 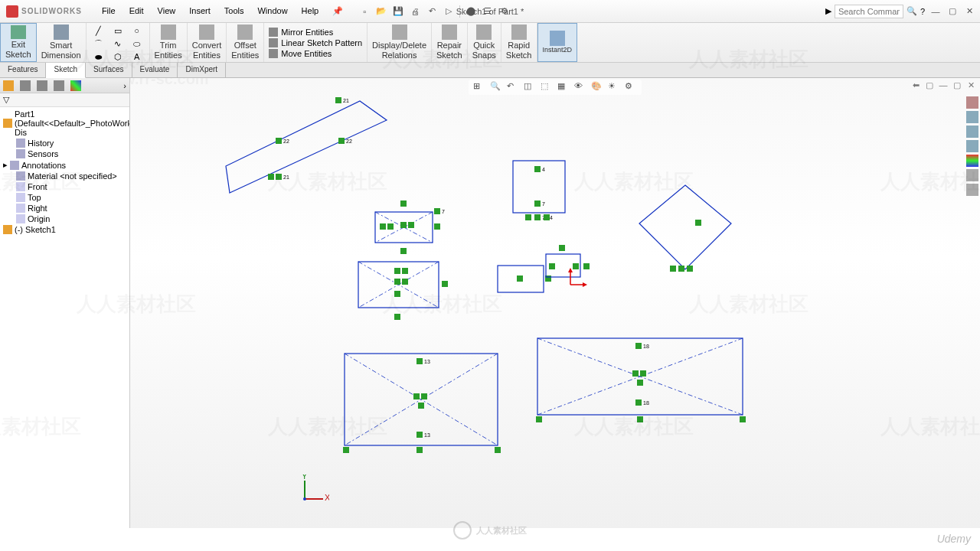 I want to click on tree-top: Top, so click(x=64, y=197).